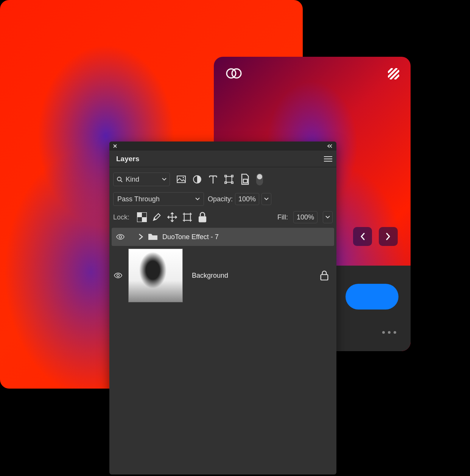 This screenshot has width=470, height=476. Describe the element at coordinates (223, 266) in the screenshot. I see `layer-list: DuoTone Effect - 7 Background` at that location.